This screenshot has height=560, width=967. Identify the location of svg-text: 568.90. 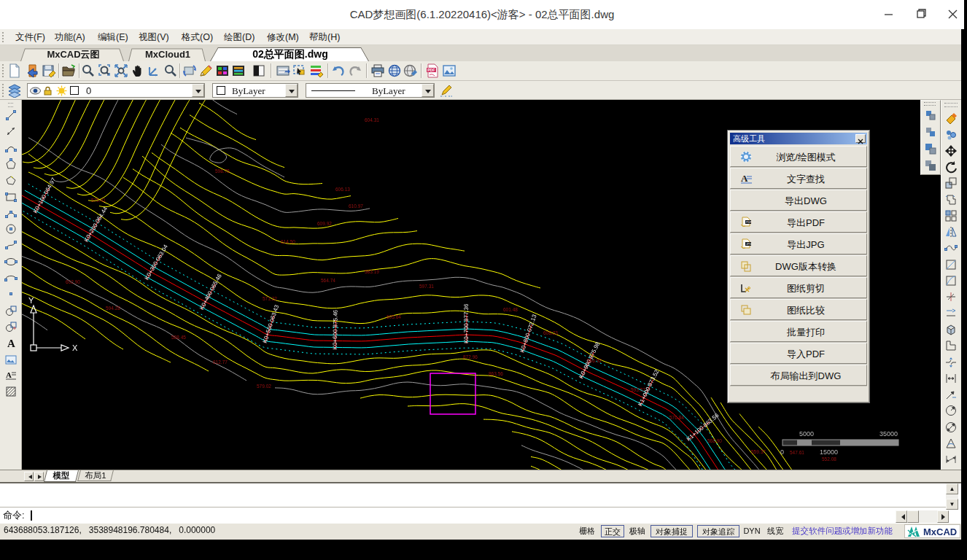
(715, 440).